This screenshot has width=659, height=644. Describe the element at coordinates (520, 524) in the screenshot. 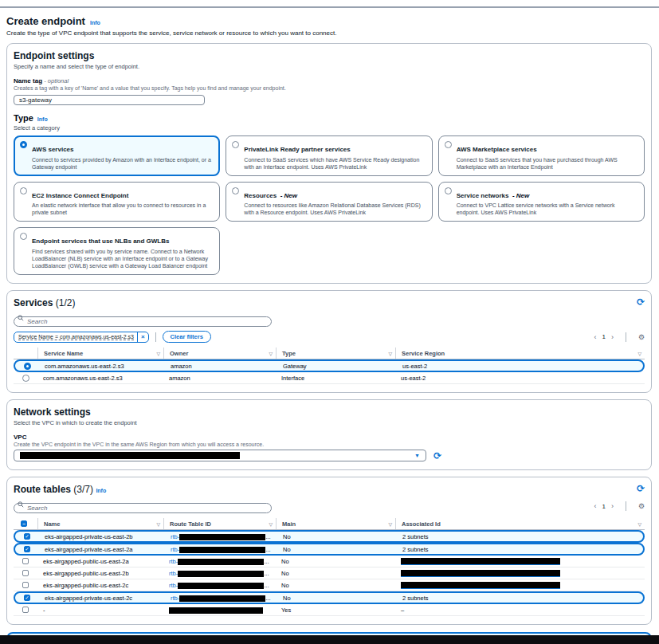

I see `column-associated-id: Associated Id ▽` at that location.